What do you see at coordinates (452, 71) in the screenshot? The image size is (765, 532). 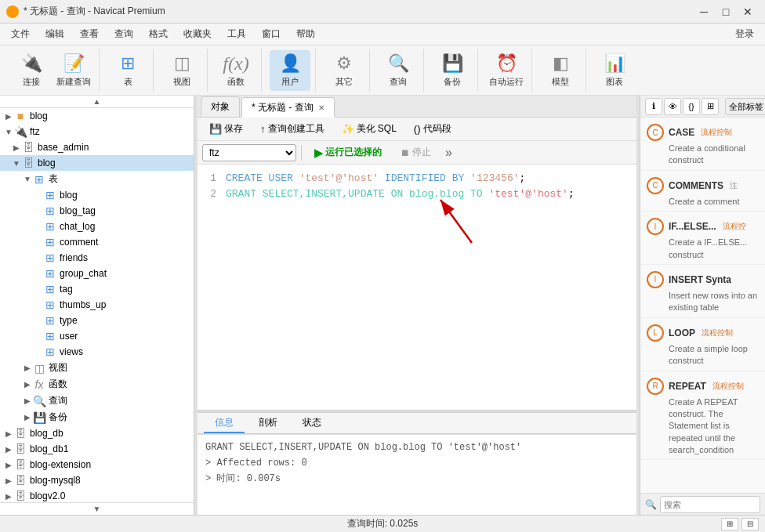 I see `backup-btn: 💾 备份` at bounding box center [452, 71].